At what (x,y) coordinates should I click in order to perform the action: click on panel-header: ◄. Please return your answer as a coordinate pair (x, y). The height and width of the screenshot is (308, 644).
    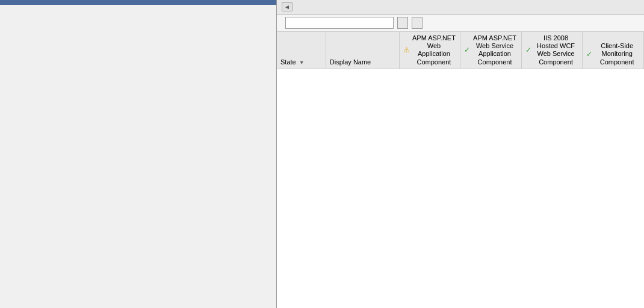
    Looking at the image, I should click on (460, 7).